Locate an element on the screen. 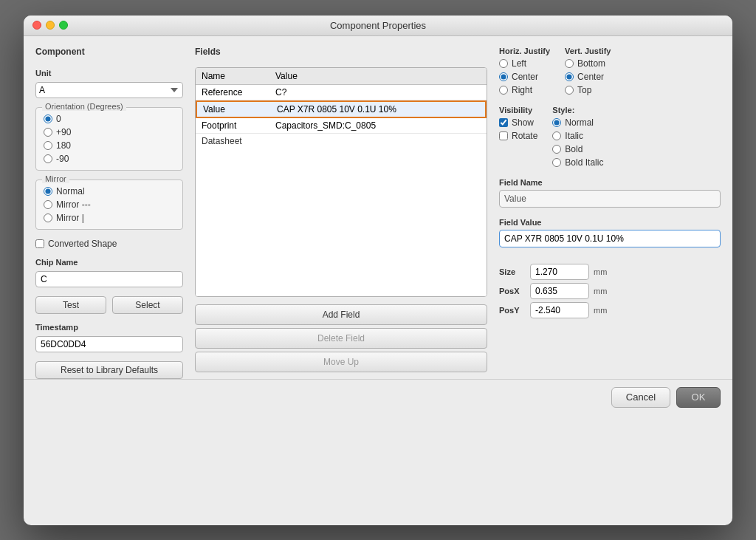 The height and width of the screenshot is (540, 756). justify-row: Horiz. Justify Left Center Right is located at coordinates (610, 71).